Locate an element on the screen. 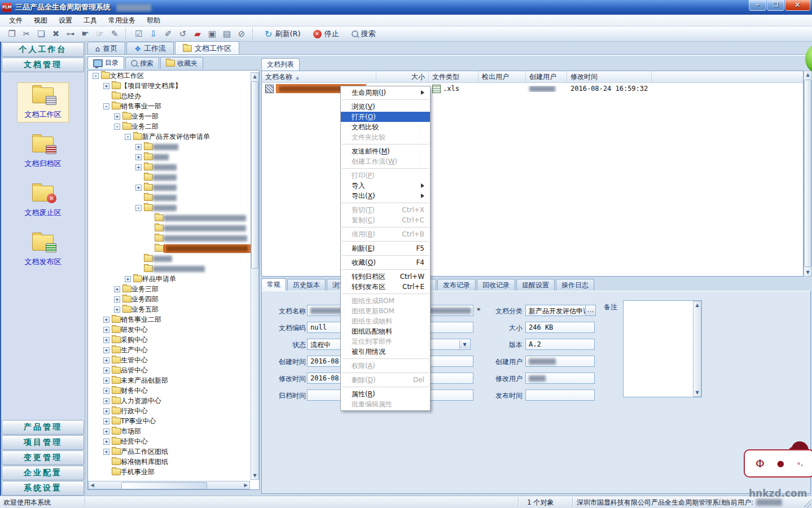  context-menu-item: 定位到零部件 is located at coordinates (385, 341).